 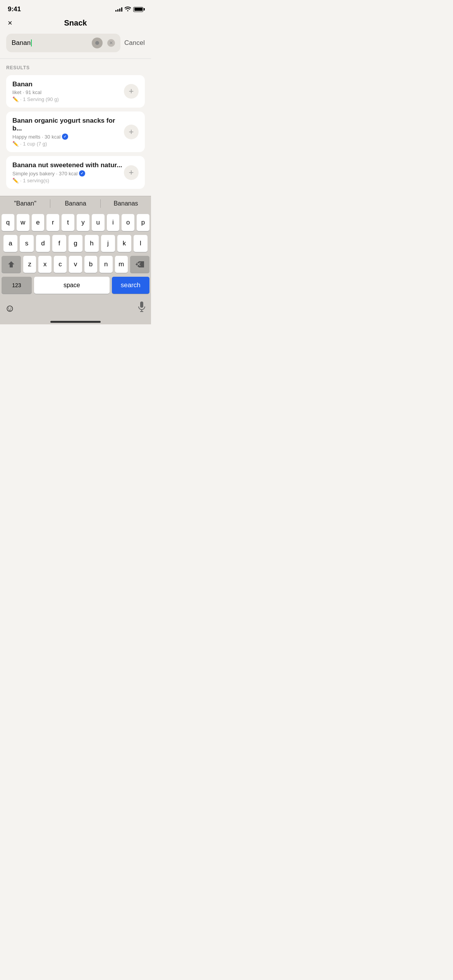 What do you see at coordinates (129, 9) in the screenshot?
I see `status-icons` at bounding box center [129, 9].